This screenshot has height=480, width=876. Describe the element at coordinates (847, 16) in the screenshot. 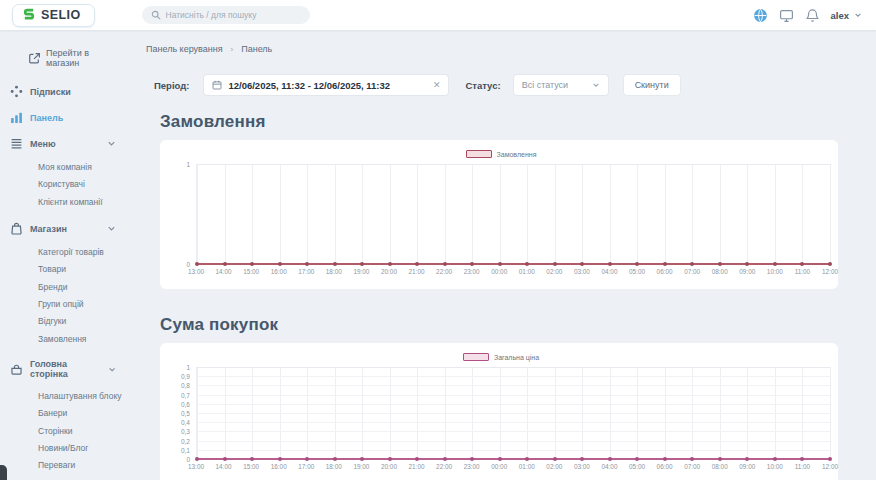

I see `user-menu: alex` at that location.